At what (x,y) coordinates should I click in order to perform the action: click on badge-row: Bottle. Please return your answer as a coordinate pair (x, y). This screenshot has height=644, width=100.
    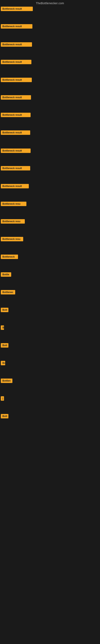
    Looking at the image, I should click on (50, 274).